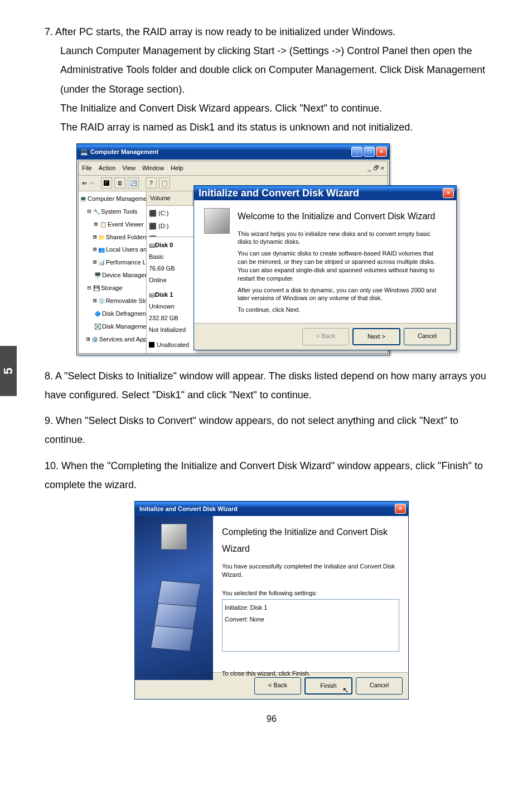 The width and height of the screenshot is (532, 810). What do you see at coordinates (272, 719) in the screenshot?
I see `page-number: 96` at bounding box center [272, 719].